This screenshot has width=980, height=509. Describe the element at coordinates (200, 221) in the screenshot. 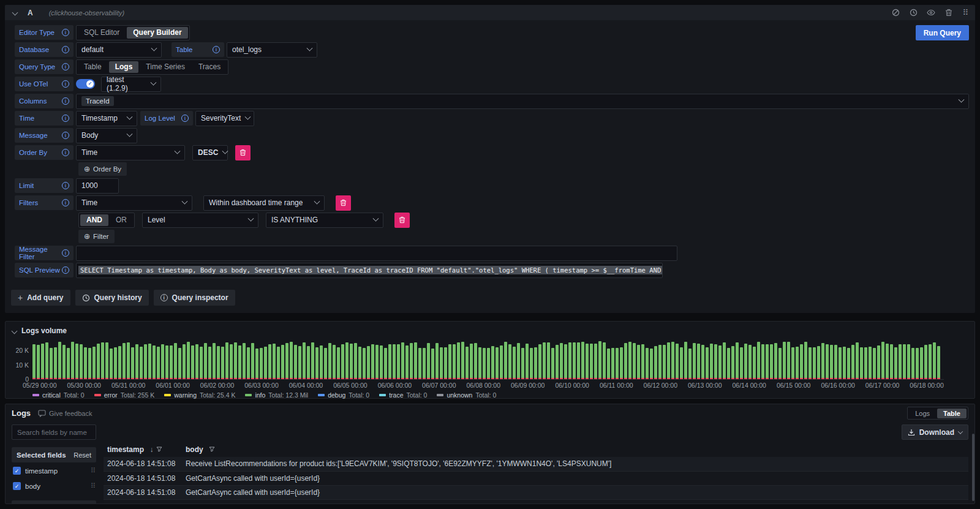

I see `filter2-field-select: Level` at that location.